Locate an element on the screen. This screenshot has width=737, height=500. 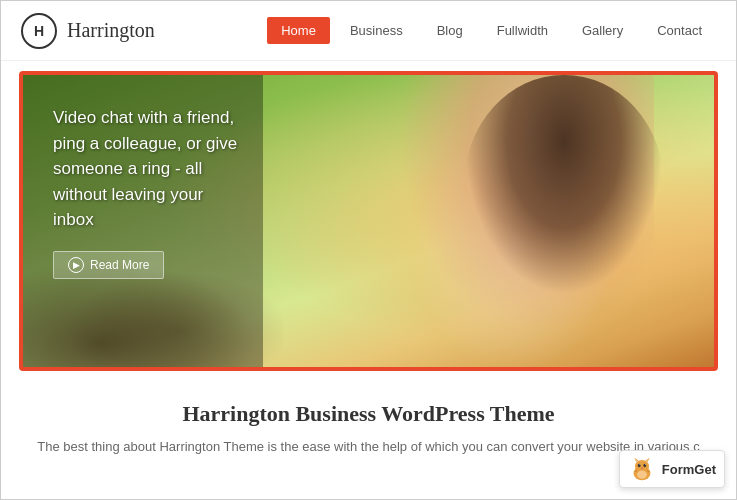
content-description: The best thing about Harrington Theme is… is located at coordinates (368, 448).